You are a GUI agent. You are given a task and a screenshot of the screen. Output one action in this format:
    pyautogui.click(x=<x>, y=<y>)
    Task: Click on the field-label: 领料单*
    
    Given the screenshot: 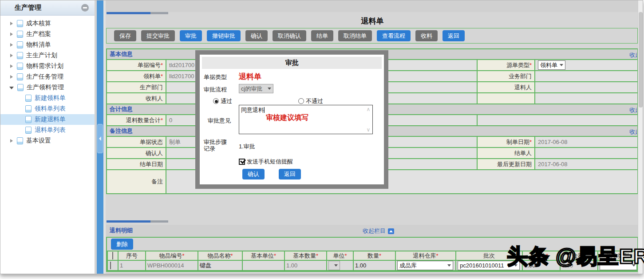 What is the action you would take?
    pyautogui.click(x=136, y=76)
    